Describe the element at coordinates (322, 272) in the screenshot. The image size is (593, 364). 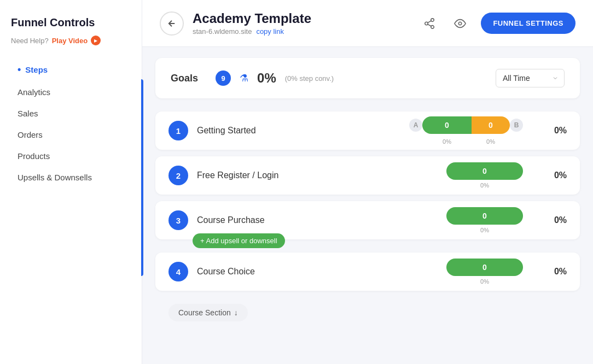
I see `step-name: Course Choice` at that location.